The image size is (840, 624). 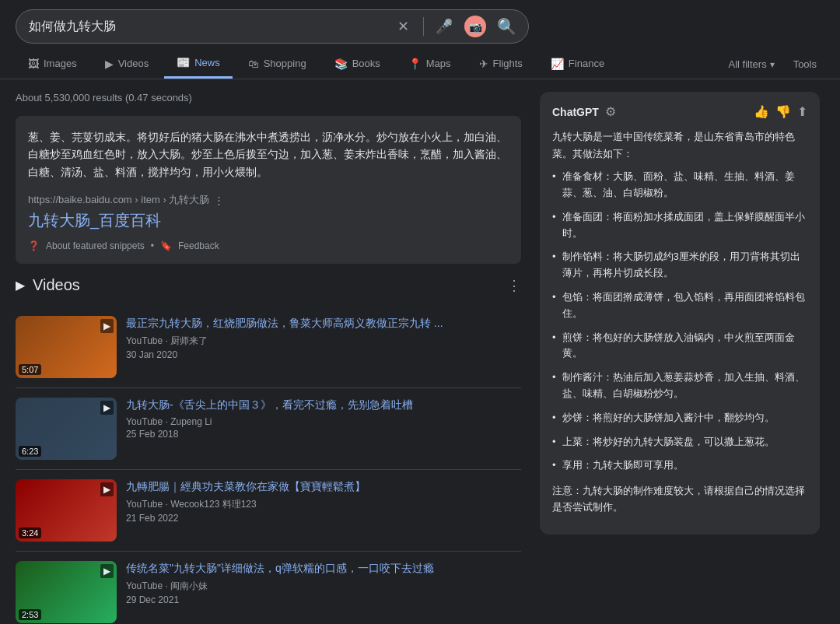 I want to click on tab-videos: ▶ Videos, so click(x=128, y=65).